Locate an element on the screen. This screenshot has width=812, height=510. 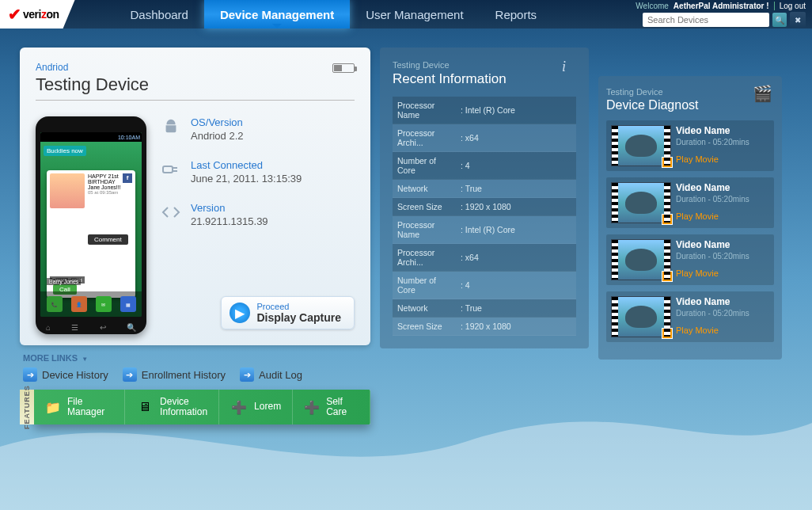
more-link-1: ➔Enrollment History is located at coordinates (174, 375).